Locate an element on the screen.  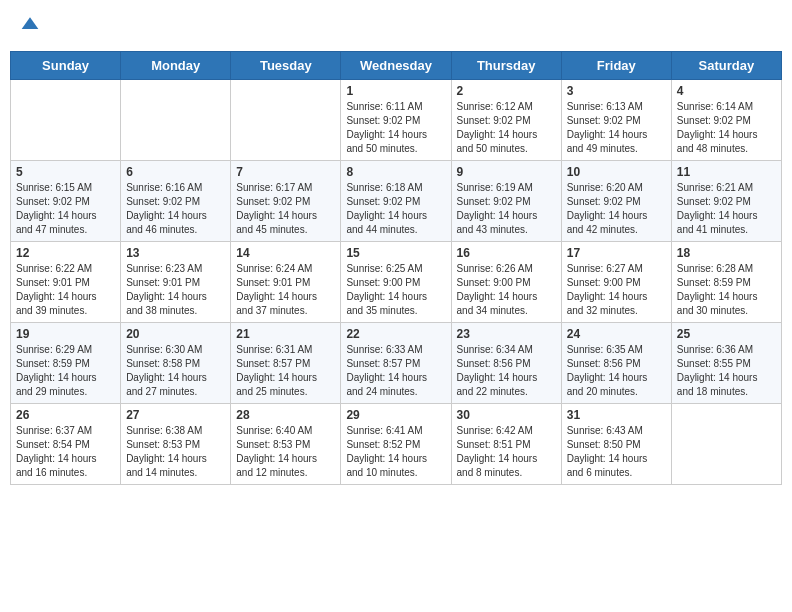
calendar-cell: 8 Sunrise: 6:18 AM Sunset: 9:02 PM Dayli… is located at coordinates (396, 202).